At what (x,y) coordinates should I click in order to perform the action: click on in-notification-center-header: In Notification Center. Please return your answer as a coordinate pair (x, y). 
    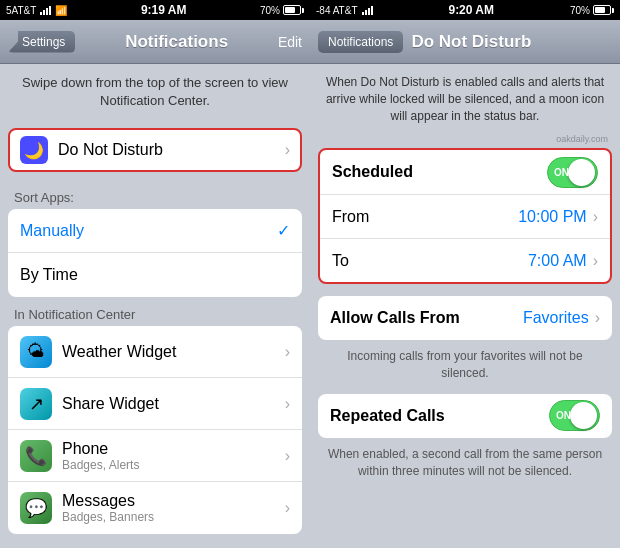
    Looking at the image, I should click on (155, 312).